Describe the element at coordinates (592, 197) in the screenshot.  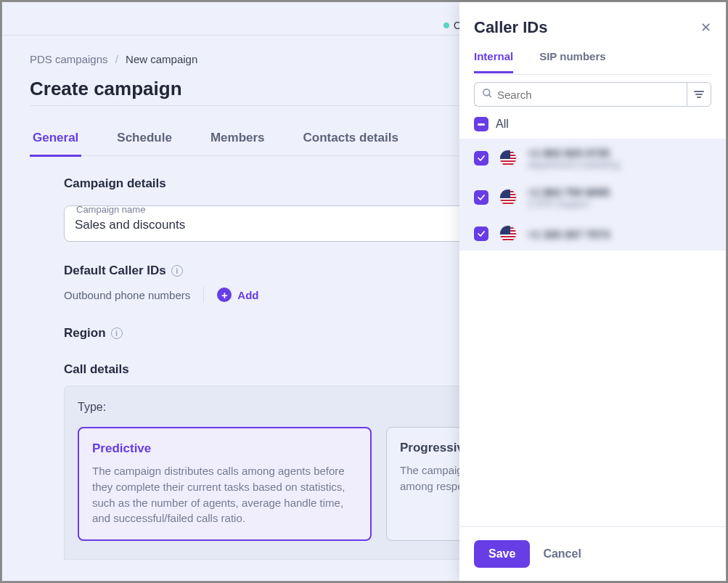
I see `list-item: +1 863 750 8095 CVFR Support` at that location.